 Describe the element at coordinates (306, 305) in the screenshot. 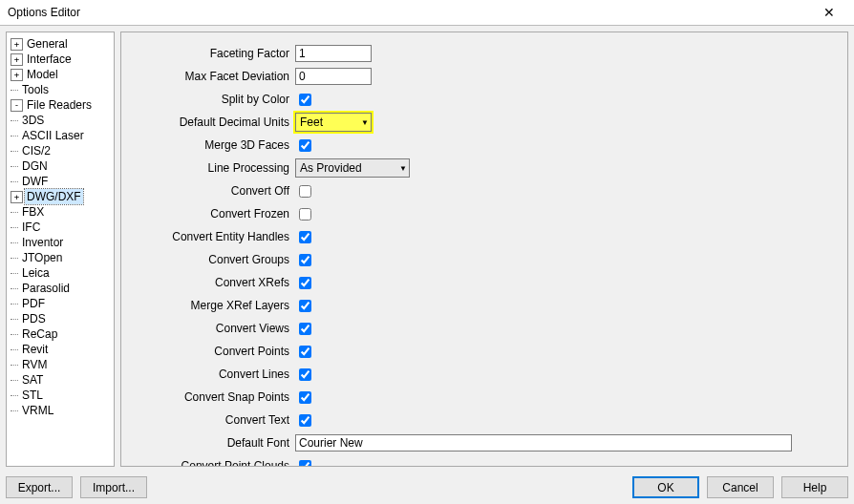

I see `checkbox-merge-xref-layers` at that location.